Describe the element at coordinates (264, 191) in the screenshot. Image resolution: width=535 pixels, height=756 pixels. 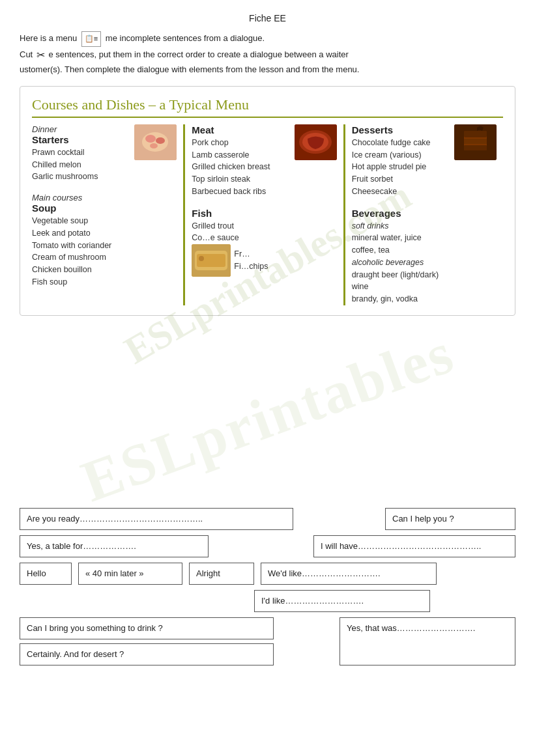
I see `menu-item: Barbecued back ribs` at that location.